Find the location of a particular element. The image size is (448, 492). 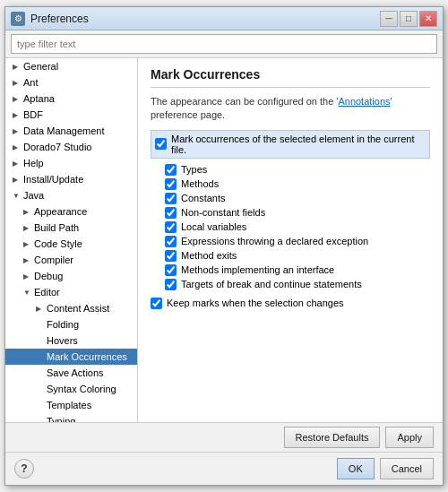

checkbox-constants: Constants is located at coordinates (297, 199).